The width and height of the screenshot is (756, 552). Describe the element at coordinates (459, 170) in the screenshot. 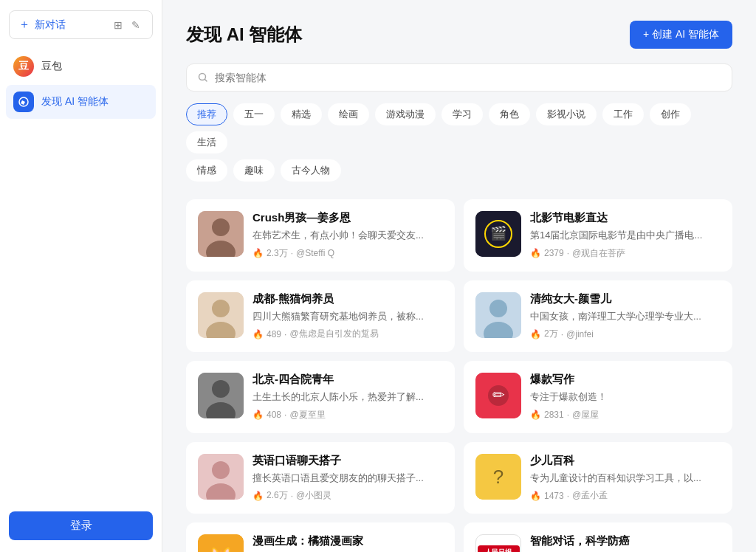

I see `tag-row-2: 情感趣味古今人物` at that location.